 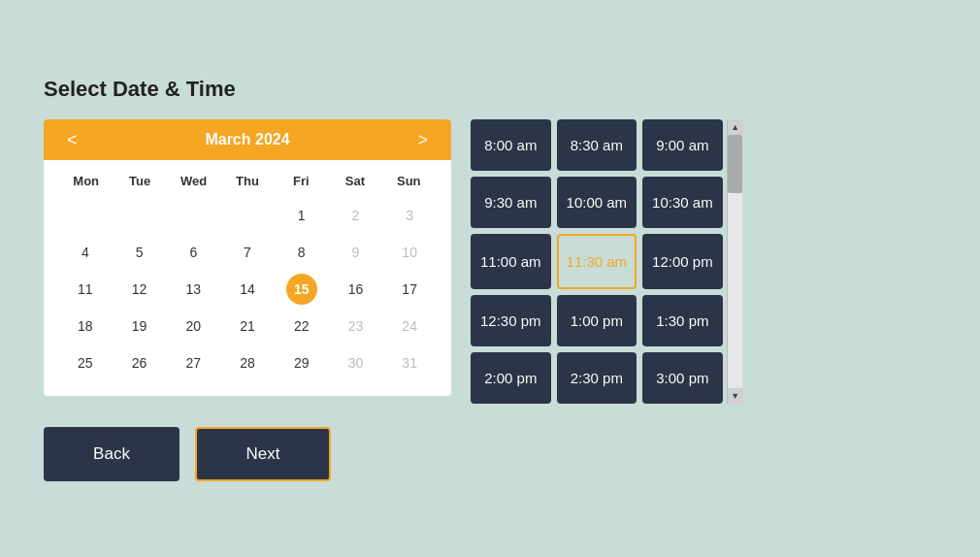 I want to click on time-slot-button: 9:30 am, so click(x=510, y=202).